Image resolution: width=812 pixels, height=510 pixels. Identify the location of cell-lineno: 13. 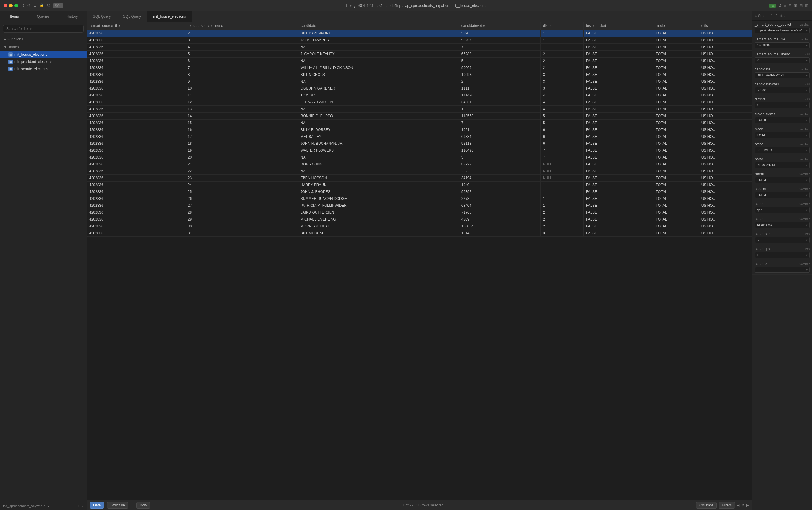
(241, 109).